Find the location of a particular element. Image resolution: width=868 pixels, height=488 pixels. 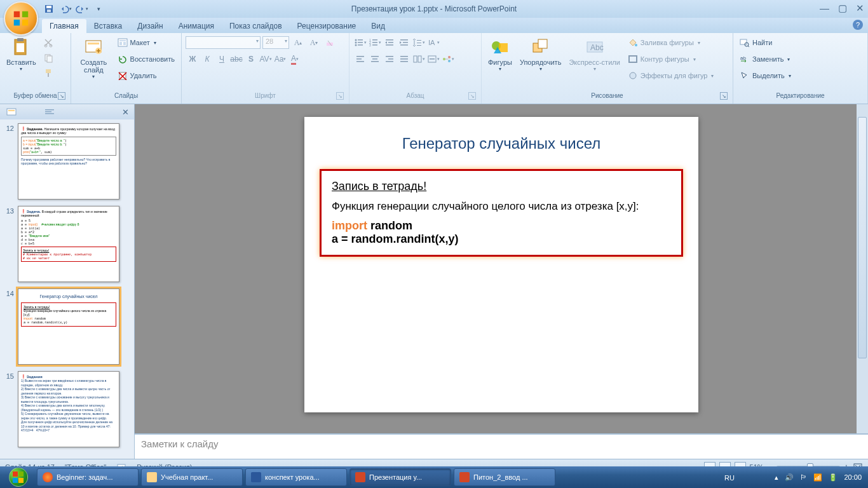

slide-panel: ✕ 12 ❗ Задание. Напишите программу котор… is located at coordinates (67, 281).